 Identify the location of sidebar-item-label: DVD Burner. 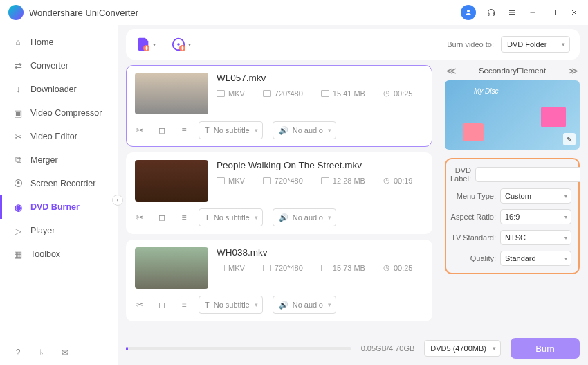
(55, 207).